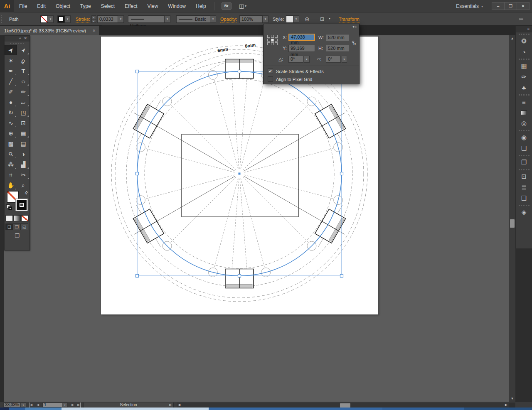 The image size is (532, 410). Describe the element at coordinates (11, 164) in the screenshot. I see `symbol-sprayer-tool: ⁂` at that location.